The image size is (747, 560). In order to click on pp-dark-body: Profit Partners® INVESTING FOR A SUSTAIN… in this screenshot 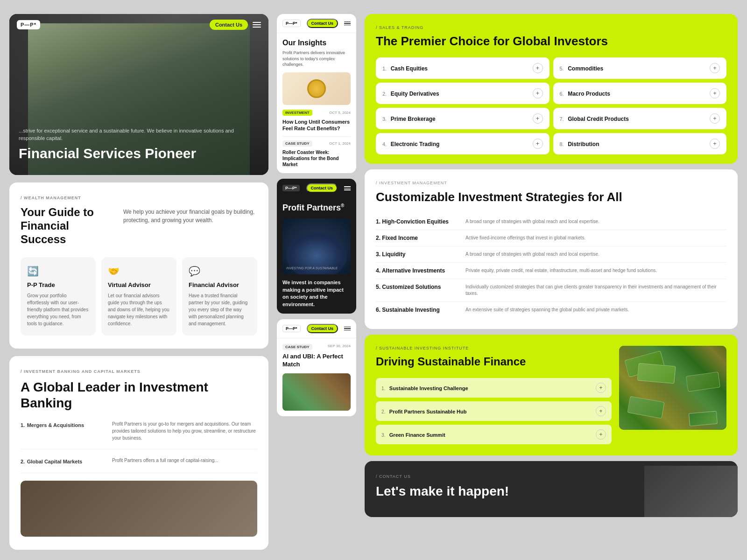, I will do `click(317, 256)`.